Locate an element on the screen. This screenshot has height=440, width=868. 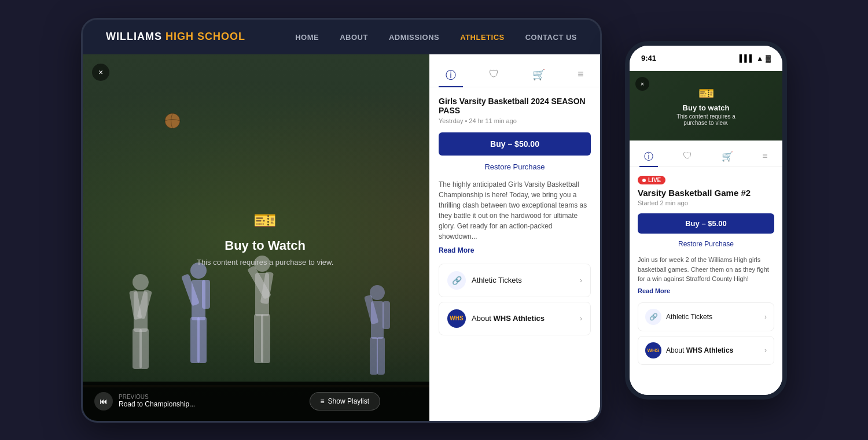
phone-hero: × 🎫 Buy to watch This content requires a… is located at coordinates (706, 106).